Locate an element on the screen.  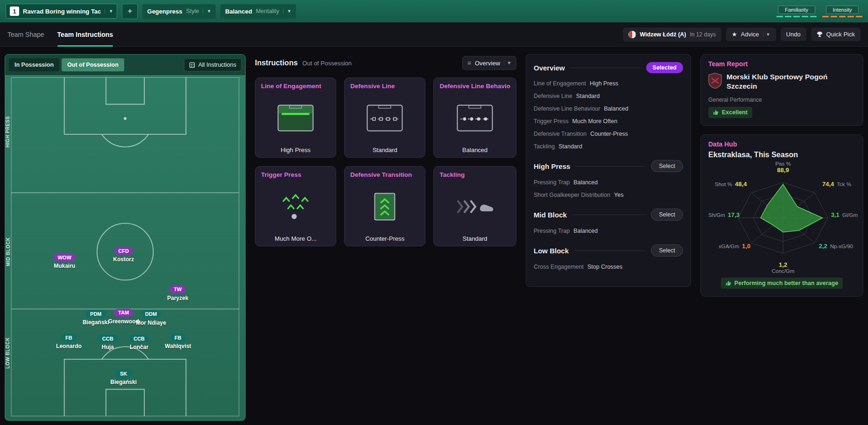
undo-button: Undo is located at coordinates (794, 35).